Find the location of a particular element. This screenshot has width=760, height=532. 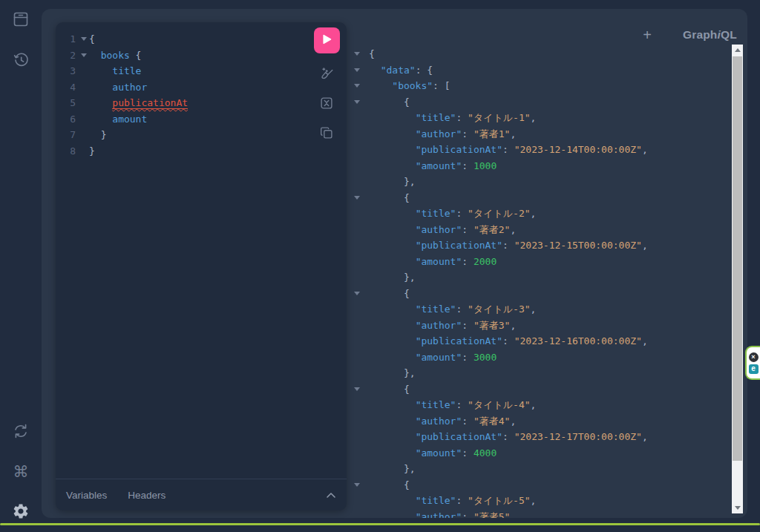

query-line: 4 author is located at coordinates (201, 88).